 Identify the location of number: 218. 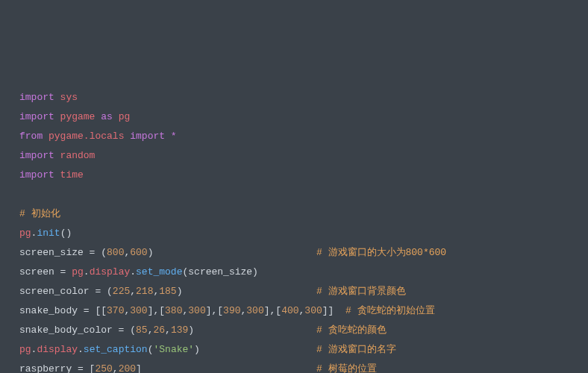
(145, 291).